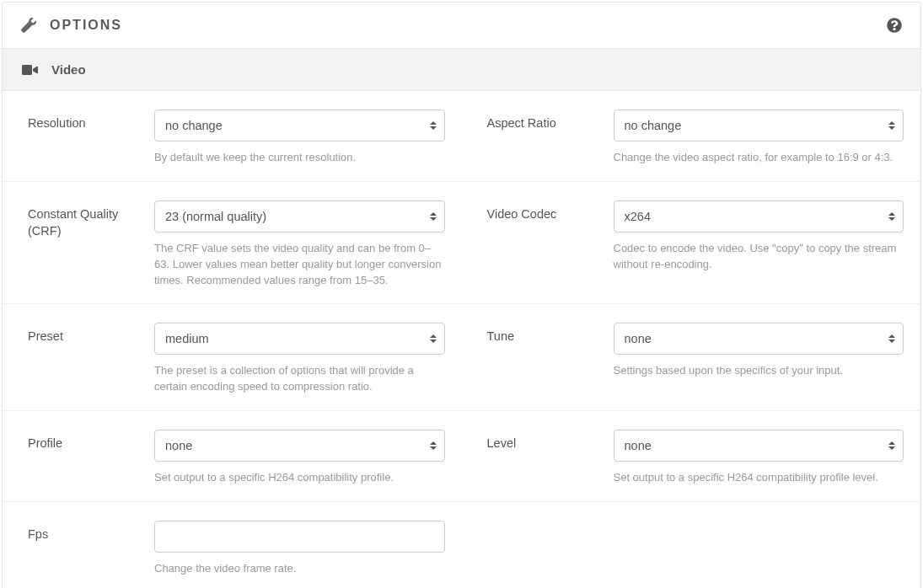 This screenshot has height=588, width=923. What do you see at coordinates (78, 244) in the screenshot?
I see `crf-label: Constant Quality (CRF)` at bounding box center [78, 244].